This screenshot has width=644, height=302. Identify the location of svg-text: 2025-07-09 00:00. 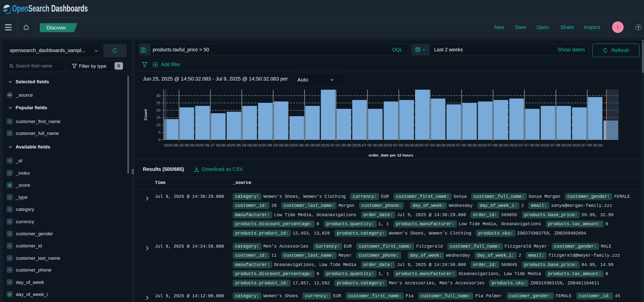
(587, 145).